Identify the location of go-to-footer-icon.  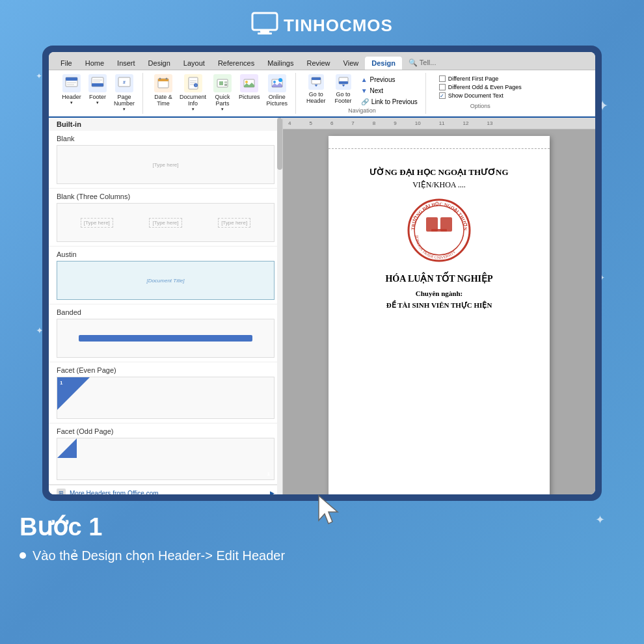
(343, 82).